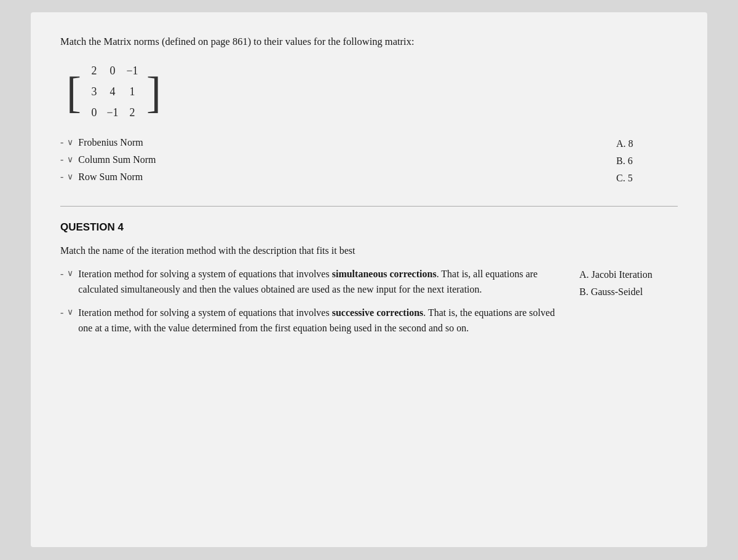 The image size is (738, 560). I want to click on answer-b: B. 6, so click(647, 161).